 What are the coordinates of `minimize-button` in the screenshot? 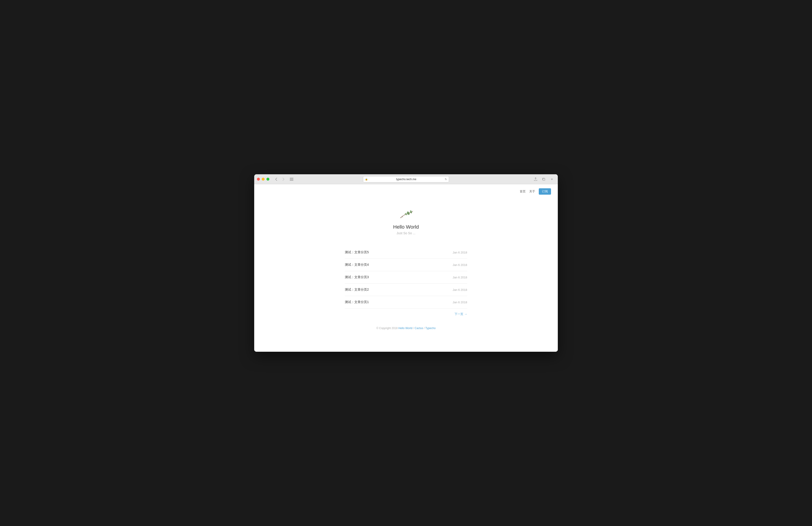 It's located at (263, 179).